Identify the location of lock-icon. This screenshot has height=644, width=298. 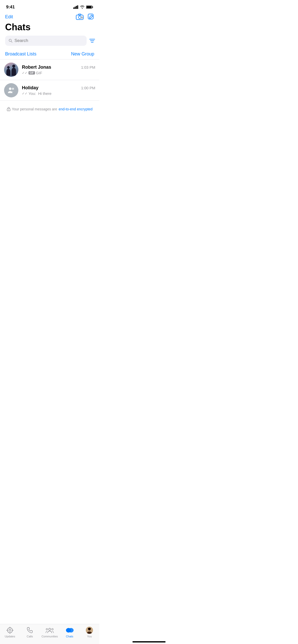
(9, 109).